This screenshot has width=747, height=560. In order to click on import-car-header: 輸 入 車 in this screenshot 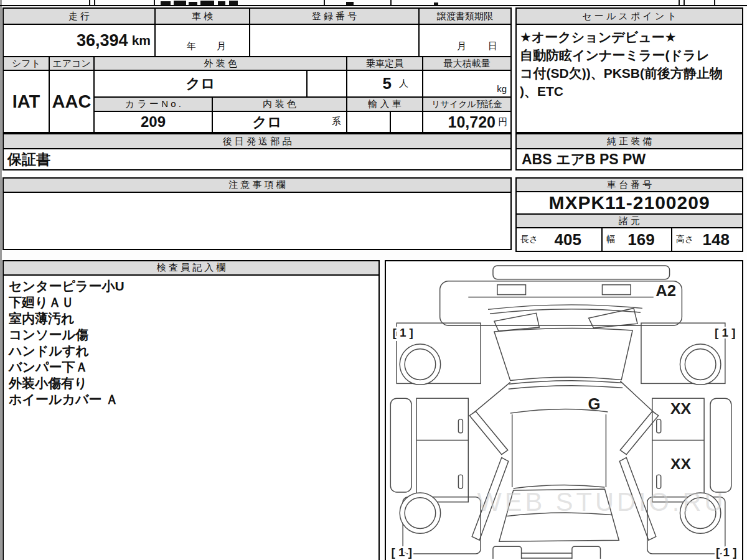, I will do `click(385, 105)`.